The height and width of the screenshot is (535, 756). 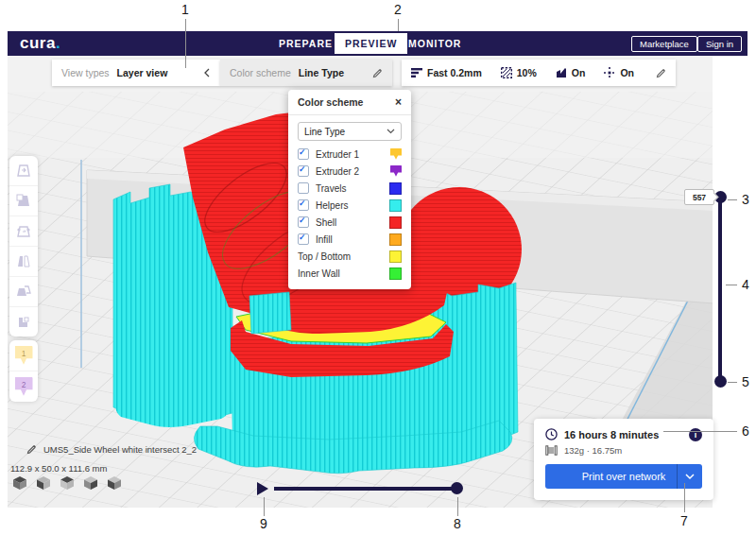 I want to click on support-setting: On, so click(x=571, y=73).